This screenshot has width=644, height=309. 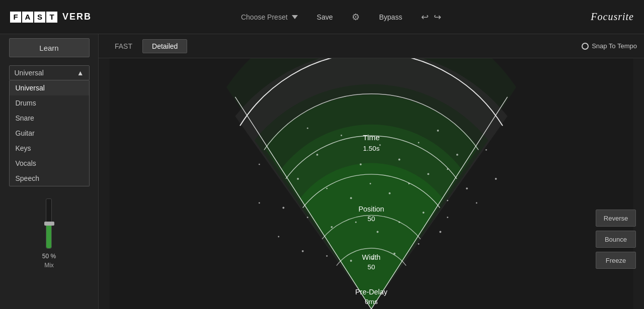 What do you see at coordinates (77, 17) in the screenshot?
I see `logo-verb: VERB` at bounding box center [77, 17].